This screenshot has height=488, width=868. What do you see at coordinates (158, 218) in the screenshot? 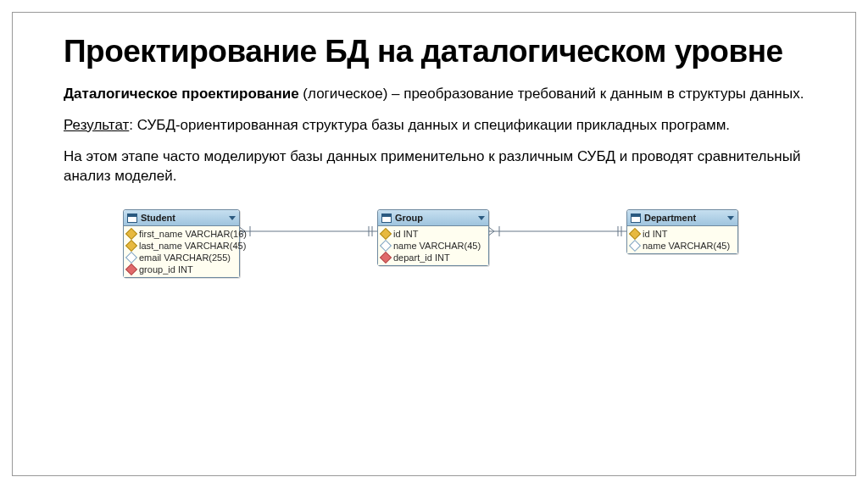
I see `entity-student-name: Student` at bounding box center [158, 218].